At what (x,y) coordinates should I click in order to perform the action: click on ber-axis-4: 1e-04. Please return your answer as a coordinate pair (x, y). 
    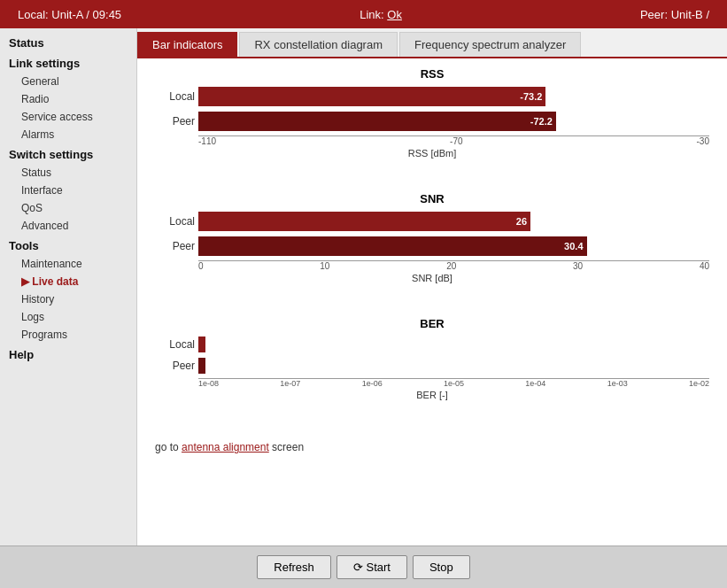
    Looking at the image, I should click on (535, 383).